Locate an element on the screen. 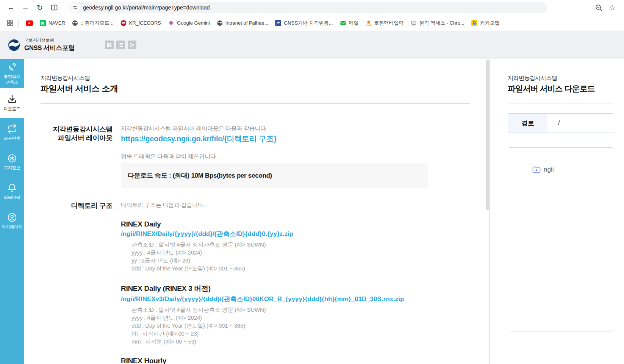  section-body: 지각변동감시시스템 파일서버 레이아웃은 다음과 같습니다. https://g… is located at coordinates (291, 156).